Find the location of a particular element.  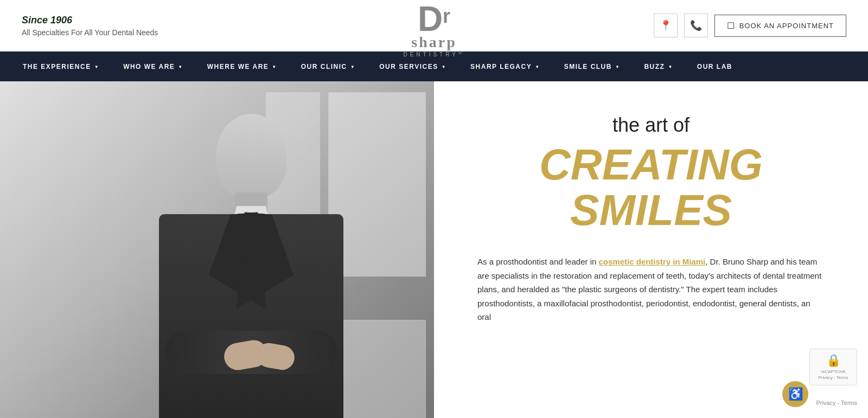

creating-text: CREATING is located at coordinates (651, 165).